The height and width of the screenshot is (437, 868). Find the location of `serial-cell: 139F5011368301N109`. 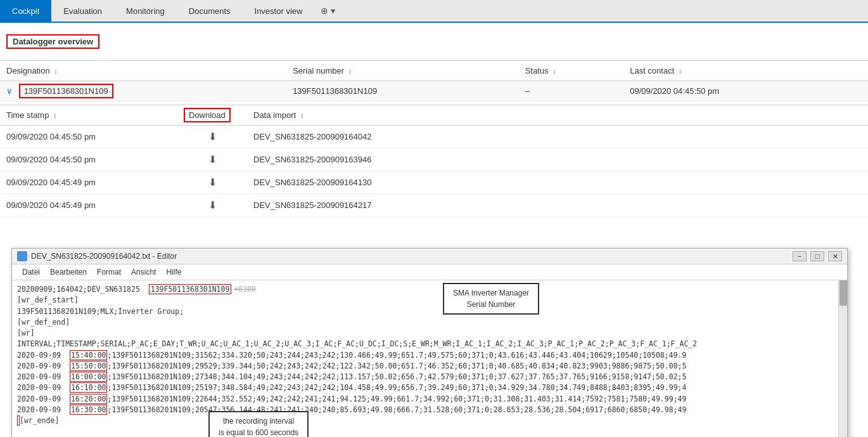

serial-cell: 139F5011368301N109 is located at coordinates (403, 91).